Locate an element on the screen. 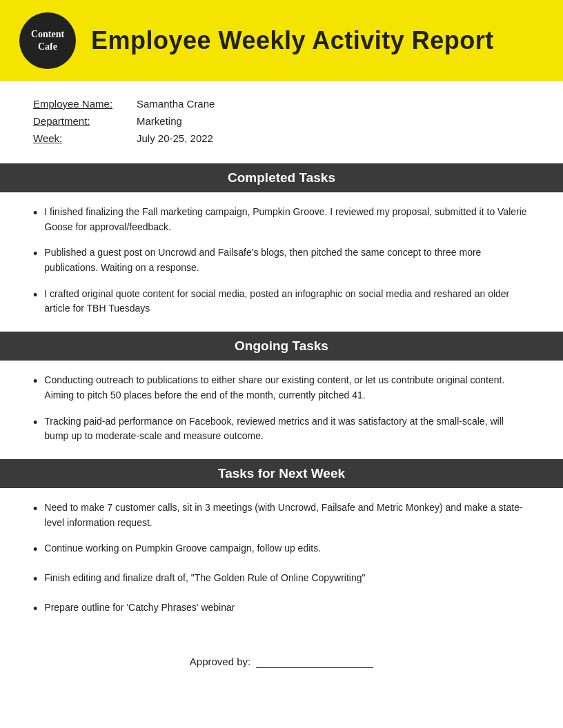  week-label: Week: is located at coordinates (85, 138).